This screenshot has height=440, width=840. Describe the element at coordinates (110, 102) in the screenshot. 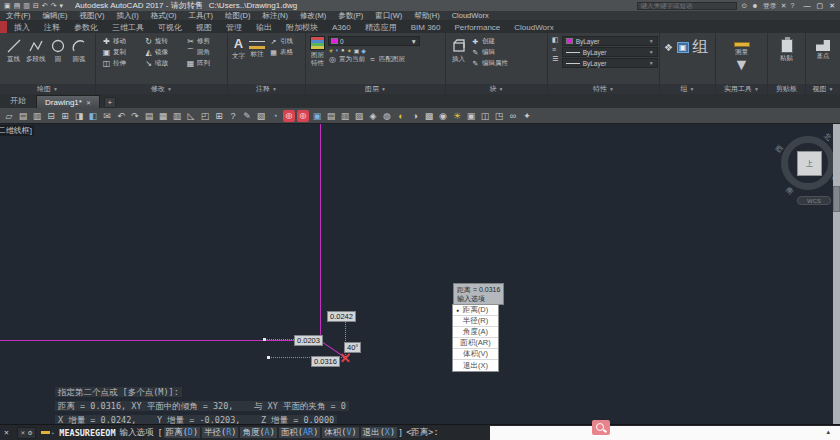

I see `new-tab-button: +` at that location.